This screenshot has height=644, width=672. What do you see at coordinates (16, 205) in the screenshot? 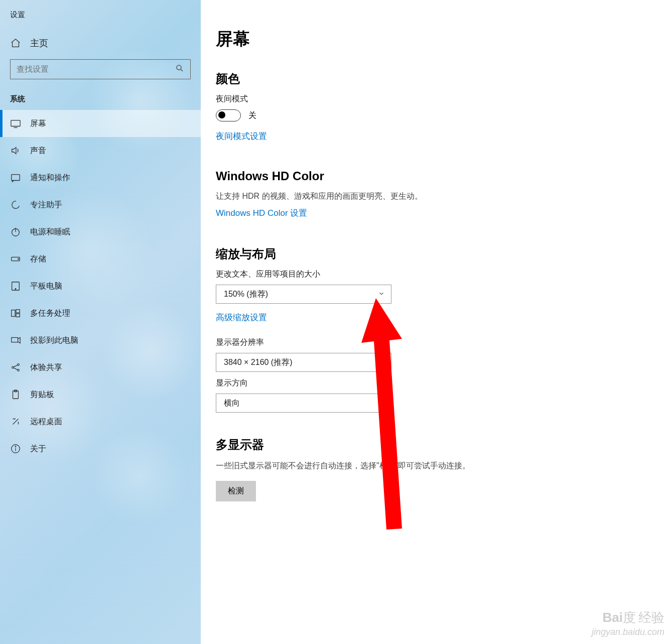
I see `focus-icon` at bounding box center [16, 205].